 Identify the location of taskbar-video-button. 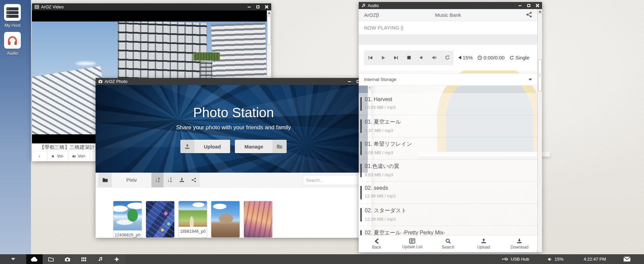
(84, 259).